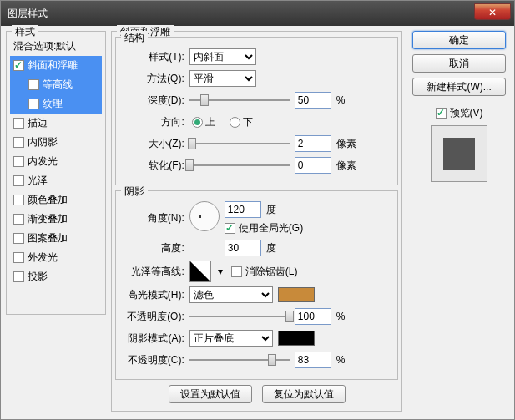 The height and width of the screenshot is (420, 515). Describe the element at coordinates (56, 142) in the screenshot. I see `style-item-5: 内阴影` at that location.